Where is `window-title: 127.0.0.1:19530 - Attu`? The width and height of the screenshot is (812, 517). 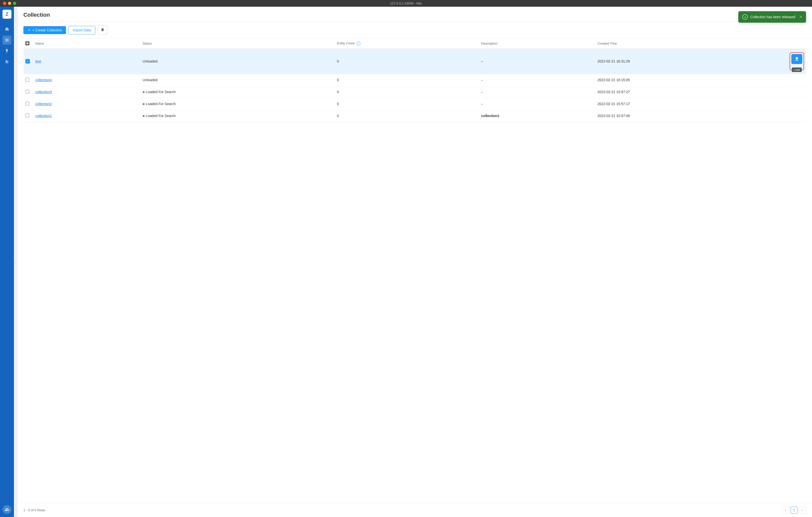 window-title: 127.0.0.1:19530 - Attu is located at coordinates (406, 3).